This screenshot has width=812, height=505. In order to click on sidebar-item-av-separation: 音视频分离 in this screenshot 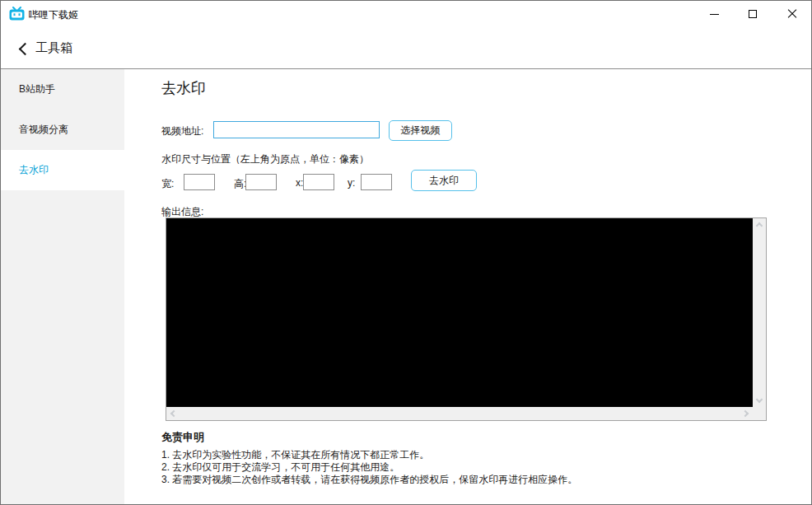, I will do `click(63, 130)`.